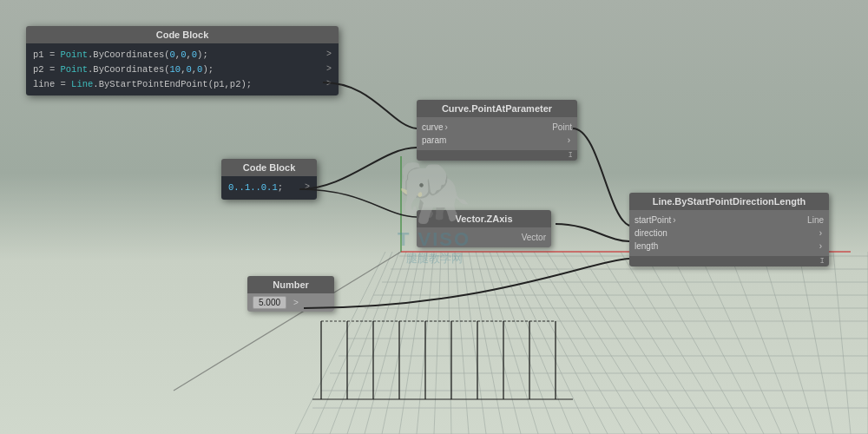 The height and width of the screenshot is (434, 868). Describe the element at coordinates (182, 69) in the screenshot. I see `code-line-2: p2 = Point.ByCoordinates(10,0,0); >` at that location.